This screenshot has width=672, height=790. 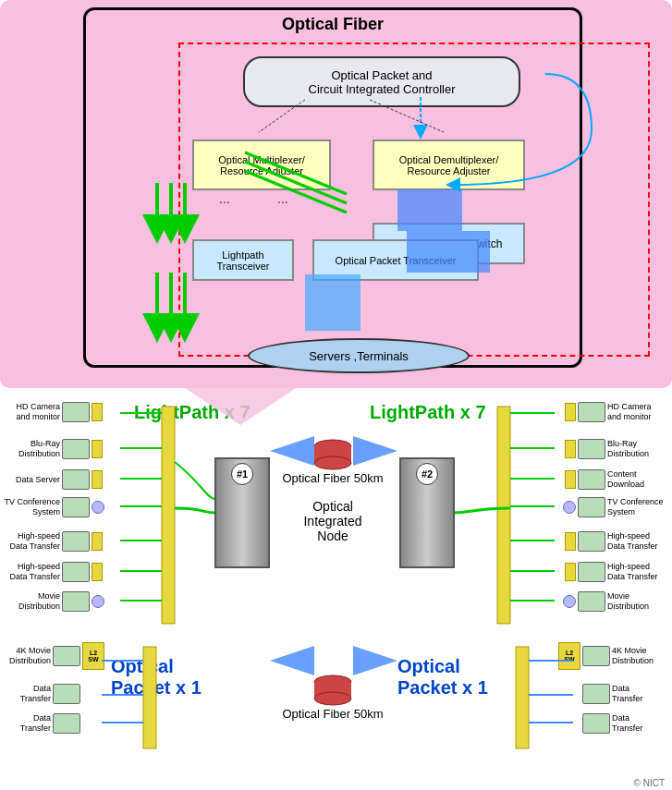 What do you see at coordinates (616, 656) in the screenshot?
I see `right-device-4k-movie: 4K MovieDistribution L2SW` at bounding box center [616, 656].